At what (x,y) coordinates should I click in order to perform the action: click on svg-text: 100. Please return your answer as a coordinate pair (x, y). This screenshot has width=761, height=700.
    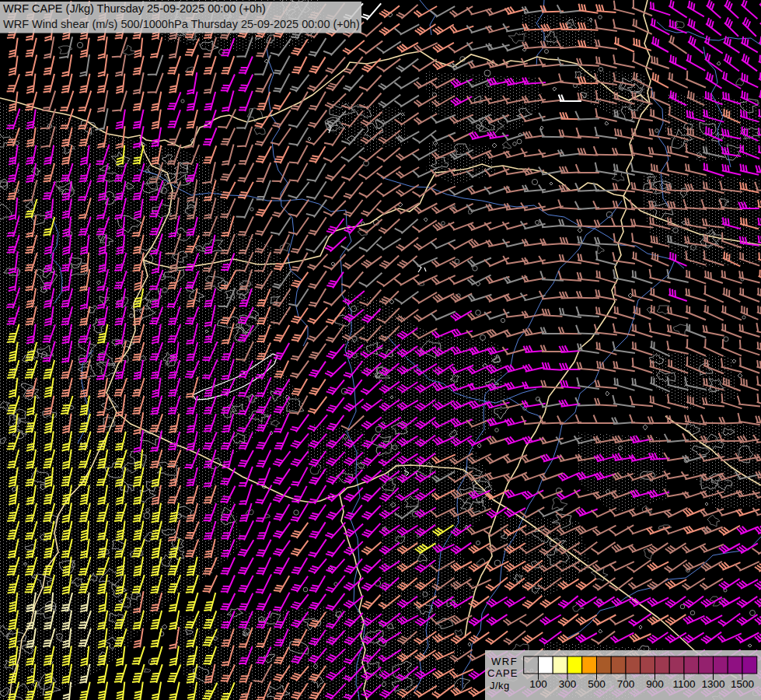
    Looking at the image, I should click on (538, 684).